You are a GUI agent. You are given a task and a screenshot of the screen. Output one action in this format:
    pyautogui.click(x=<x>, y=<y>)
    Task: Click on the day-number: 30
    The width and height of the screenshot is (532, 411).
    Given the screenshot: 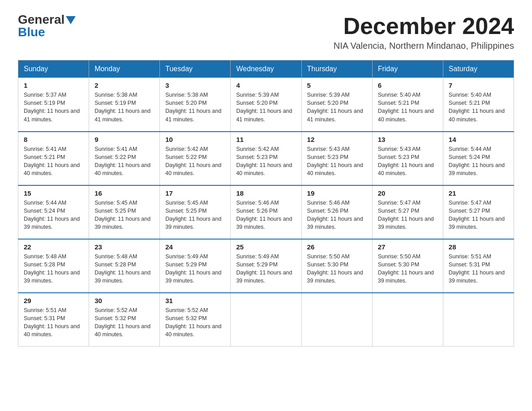 What is the action you would take?
    pyautogui.click(x=124, y=301)
    